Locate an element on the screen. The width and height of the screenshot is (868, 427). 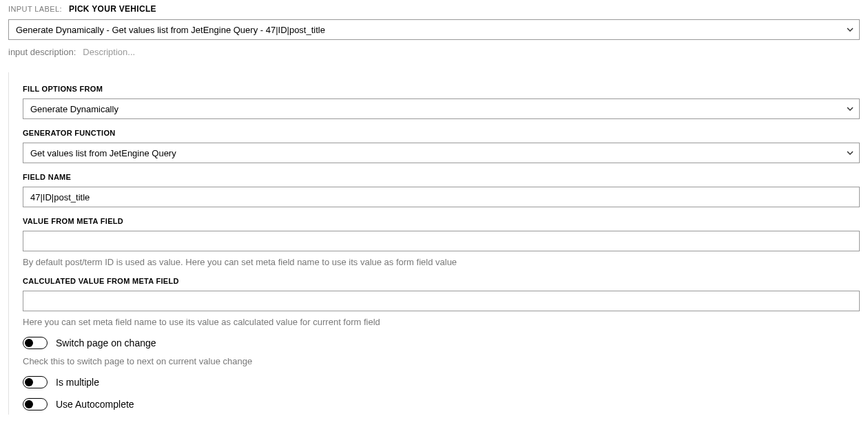
input-label-caption: INPUT LABEL: is located at coordinates (35, 9).